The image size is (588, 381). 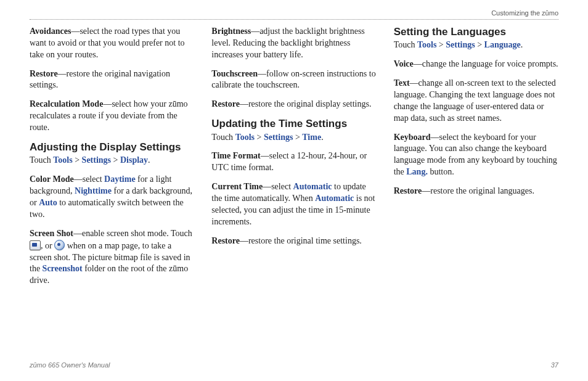 What do you see at coordinates (313, 186) in the screenshot?
I see `term-automatic: Automatic` at bounding box center [313, 186].